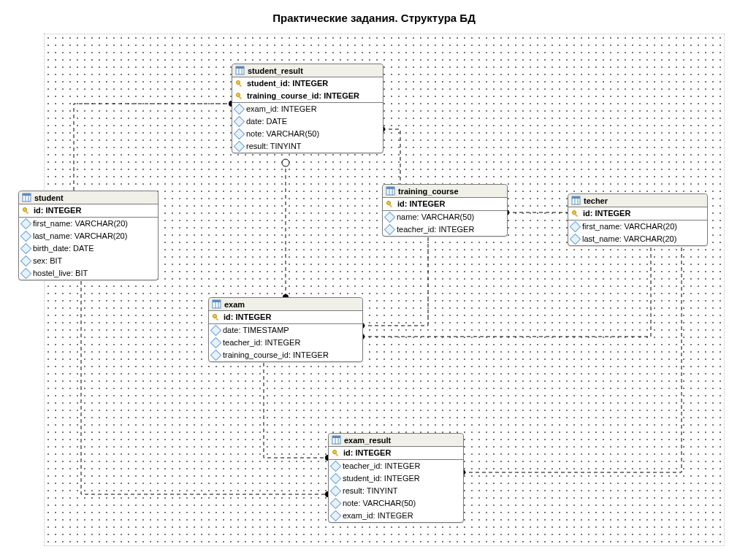 The image size is (748, 560). What do you see at coordinates (396, 477) in the screenshot?
I see `entity-exam-result: exam_result id: INTEGER teacher_id: INTE…` at bounding box center [396, 477].